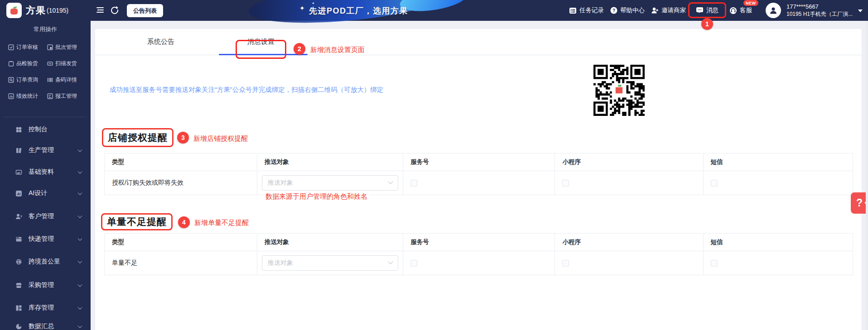 Image resolution: width=868 pixels, height=330 pixels. I want to click on nav-task-records: 任务记录, so click(586, 10).